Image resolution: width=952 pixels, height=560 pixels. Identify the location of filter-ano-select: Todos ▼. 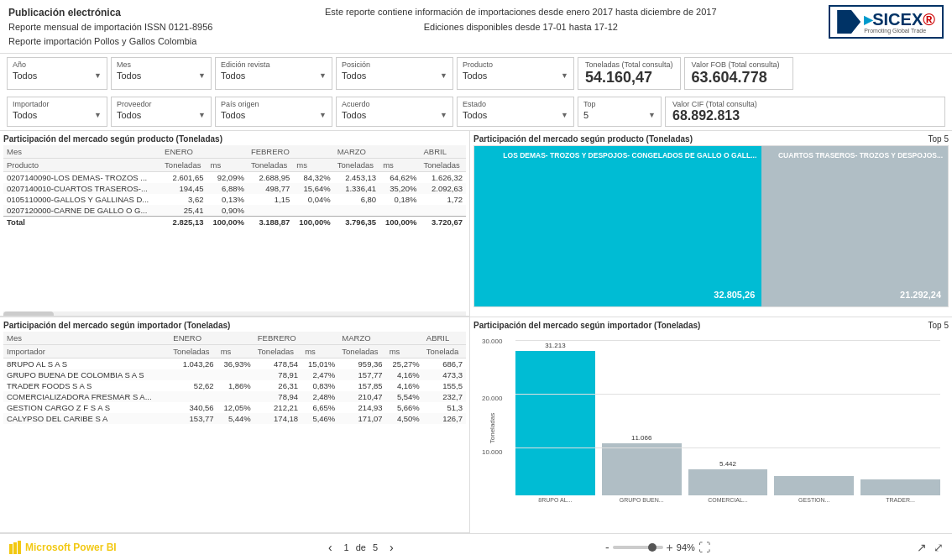
(57, 76).